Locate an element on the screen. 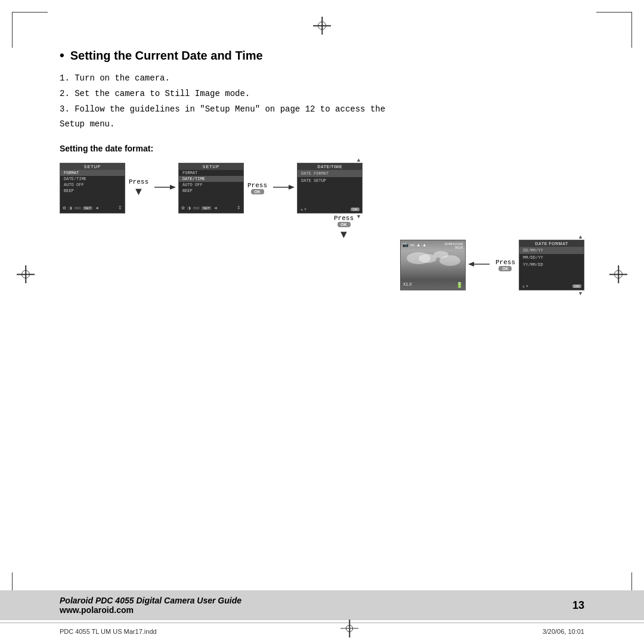 The width and height of the screenshot is (644, 644). instruction-3b: Setup menu. is located at coordinates (322, 125).